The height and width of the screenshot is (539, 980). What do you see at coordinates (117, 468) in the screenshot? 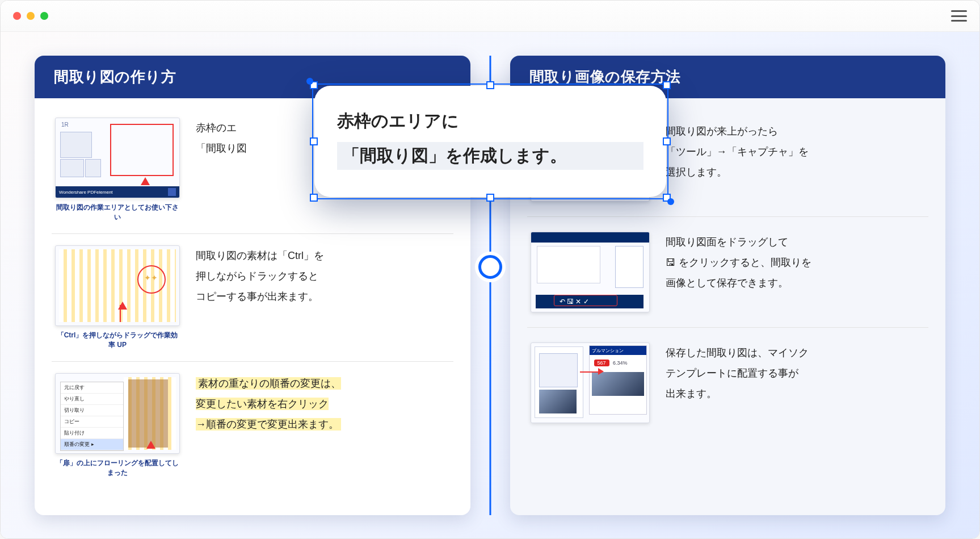
I see `thumb-caption: 「扉」の上にフローリングを配置してしまった` at bounding box center [117, 468].